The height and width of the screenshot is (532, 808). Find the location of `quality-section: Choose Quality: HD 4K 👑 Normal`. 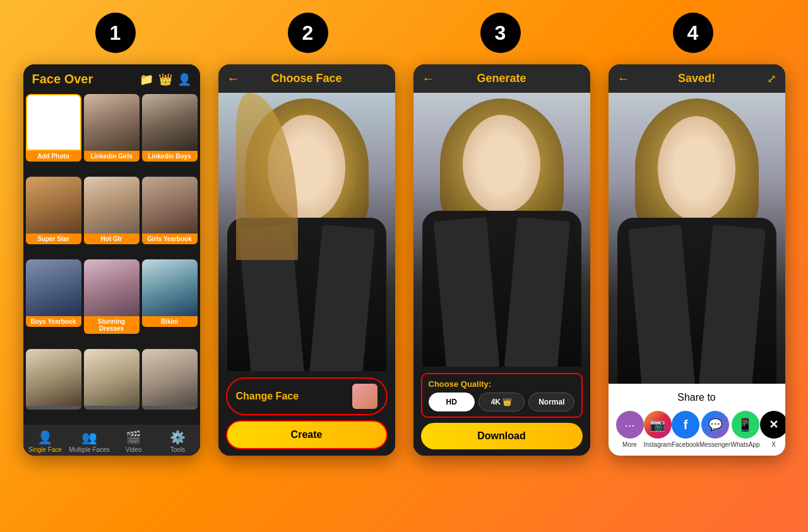

quality-section: Choose Quality: HD 4K 👑 Normal is located at coordinates (502, 395).